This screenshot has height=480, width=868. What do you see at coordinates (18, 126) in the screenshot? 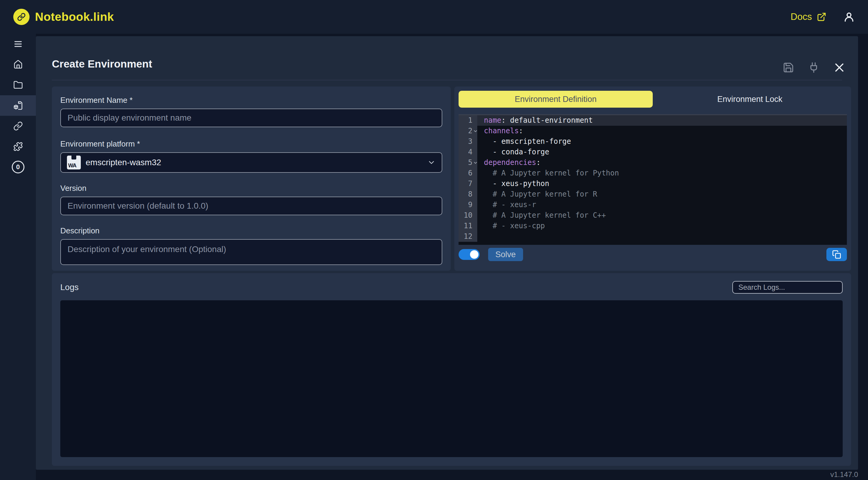
I see `sidebar-item-links` at bounding box center [18, 126].